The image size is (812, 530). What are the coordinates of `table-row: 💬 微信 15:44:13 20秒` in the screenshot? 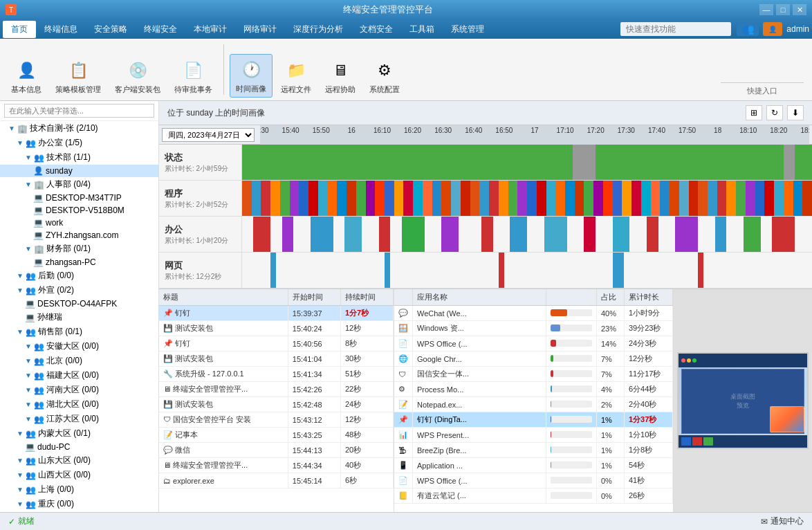 It's located at (277, 450).